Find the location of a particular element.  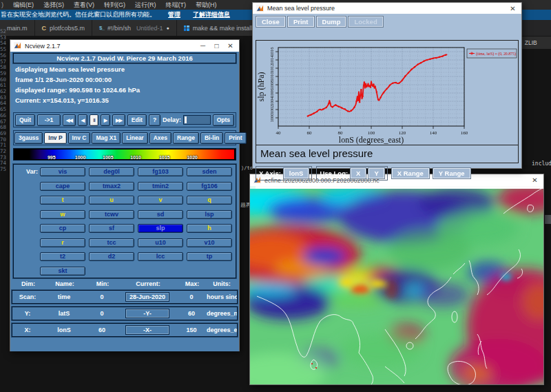

log-y-button: Y is located at coordinates (376, 174).